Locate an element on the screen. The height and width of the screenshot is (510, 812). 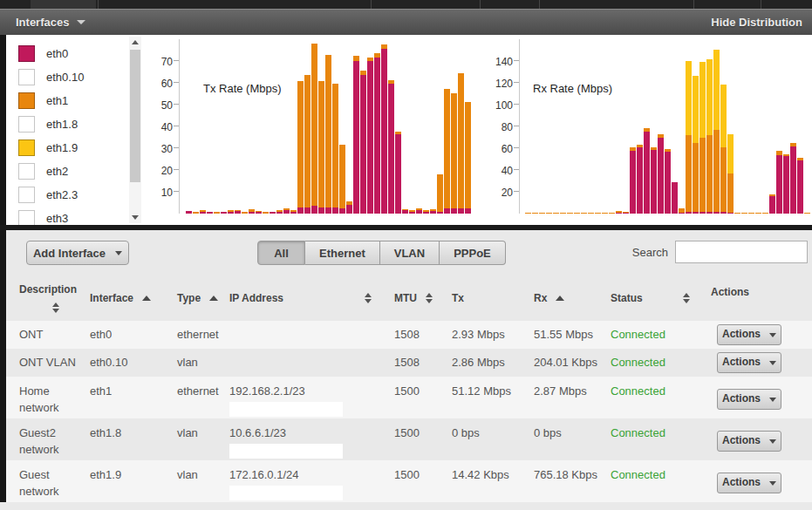
scroll-down-icon is located at coordinates (135, 218).